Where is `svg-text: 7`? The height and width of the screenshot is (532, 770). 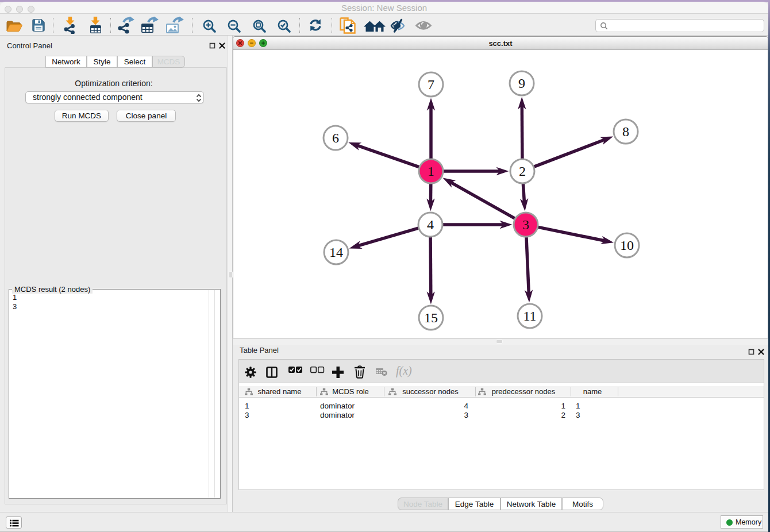
svg-text: 7 is located at coordinates (431, 84).